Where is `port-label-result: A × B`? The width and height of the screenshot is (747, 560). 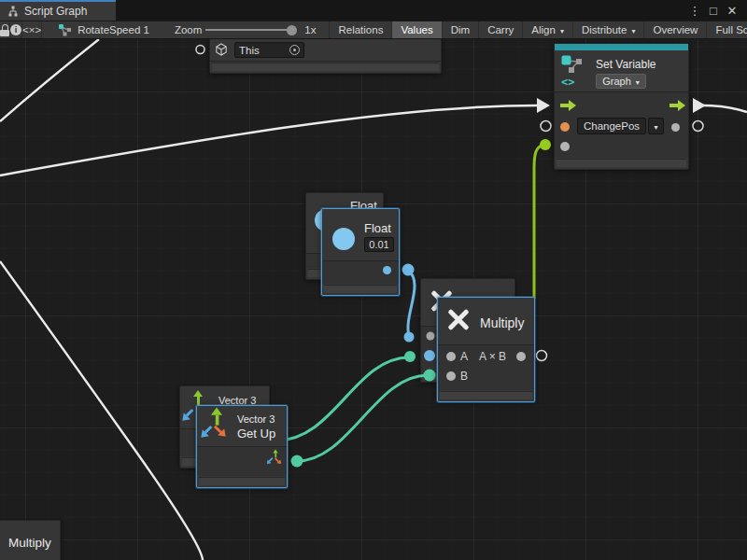
port-label-result: A × B is located at coordinates (493, 357).